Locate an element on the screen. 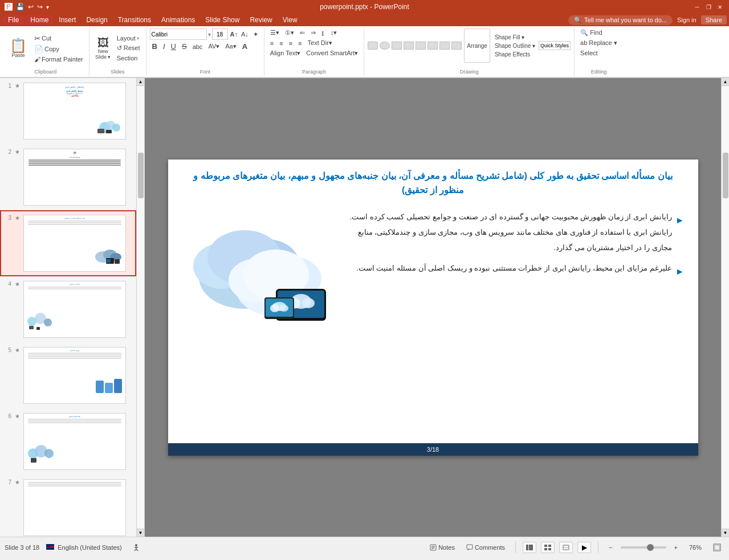 The image size is (729, 560). align-left-button: ≡ is located at coordinates (272, 43).